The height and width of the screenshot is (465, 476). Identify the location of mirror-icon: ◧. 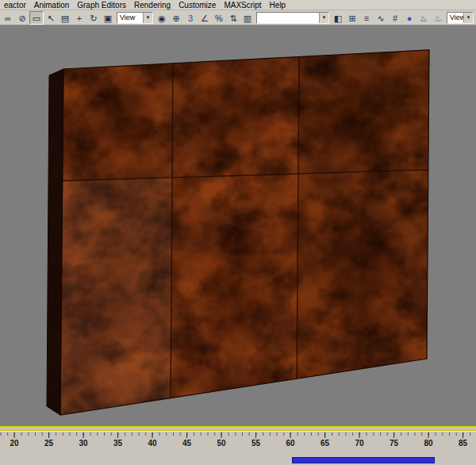
(338, 17).